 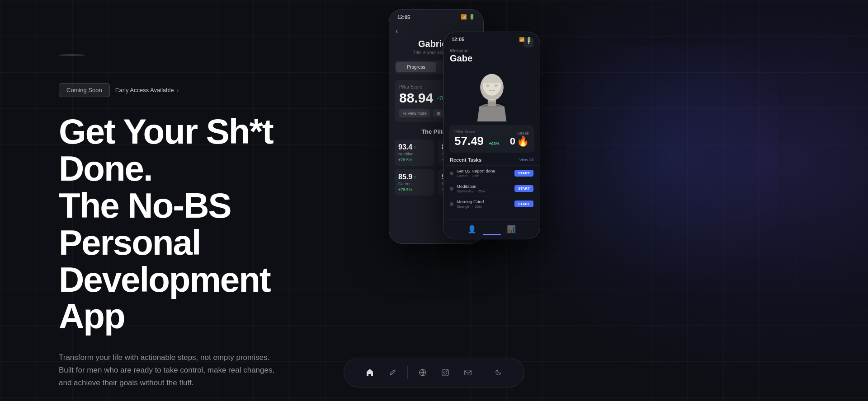 What do you see at coordinates (192, 224) in the screenshot?
I see `heading-line-2: The No-BS Personal` at bounding box center [192, 224].